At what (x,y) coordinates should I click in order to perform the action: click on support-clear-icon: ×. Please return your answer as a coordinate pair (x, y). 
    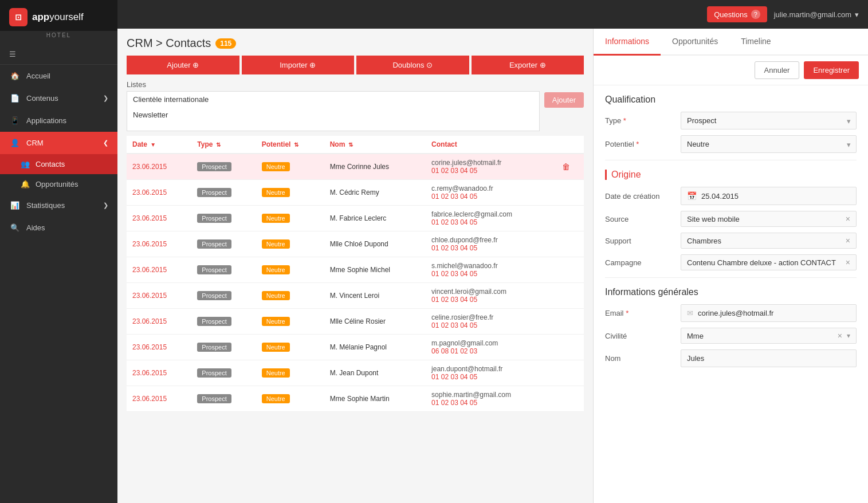
    Looking at the image, I should click on (848, 241).